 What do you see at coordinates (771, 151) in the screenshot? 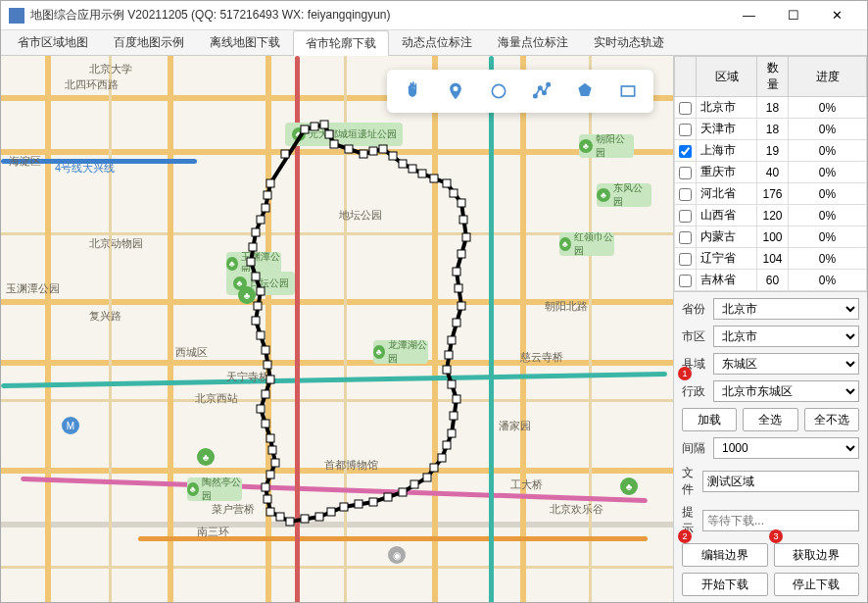
I see `table-row: 上海市190%` at bounding box center [771, 151].